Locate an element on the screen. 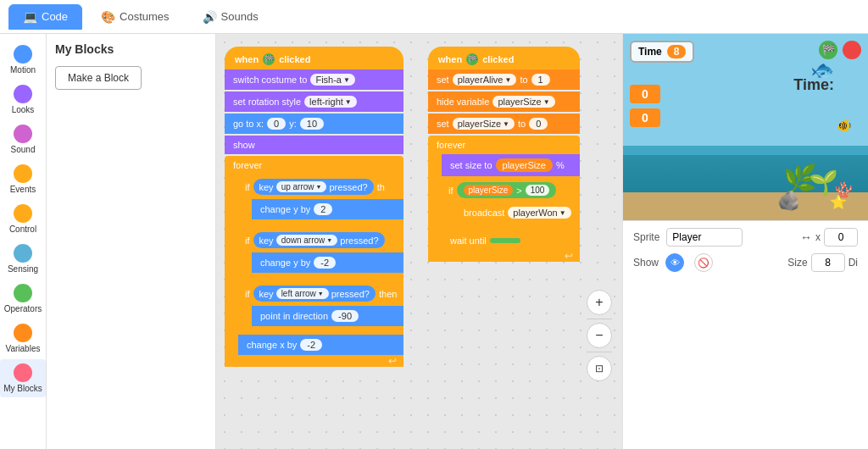 Image resolution: width=868 pixels, height=449 pixels. if-playerSize: if playerSize > 100 broadcast is located at coordinates (510, 203).